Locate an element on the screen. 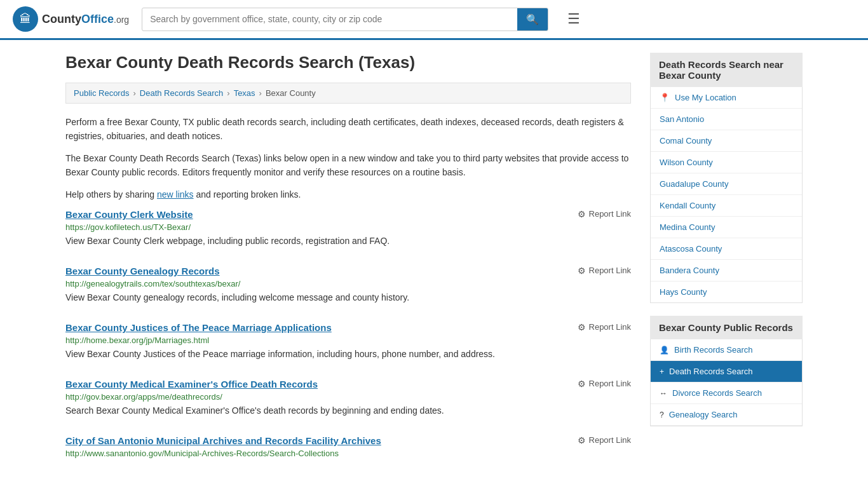 The height and width of the screenshot is (488, 868). logo-text: CountyOffice.org is located at coordinates (85, 19).